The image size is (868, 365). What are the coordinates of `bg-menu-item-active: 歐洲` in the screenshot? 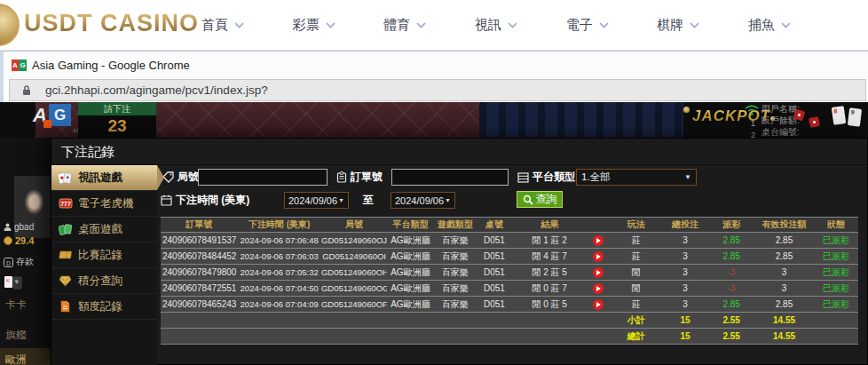 It's located at (25, 357).